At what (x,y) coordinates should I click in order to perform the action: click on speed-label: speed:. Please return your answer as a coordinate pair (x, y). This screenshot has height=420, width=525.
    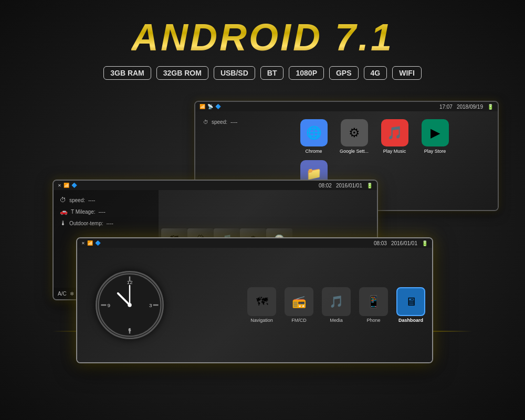
    Looking at the image, I should click on (219, 122).